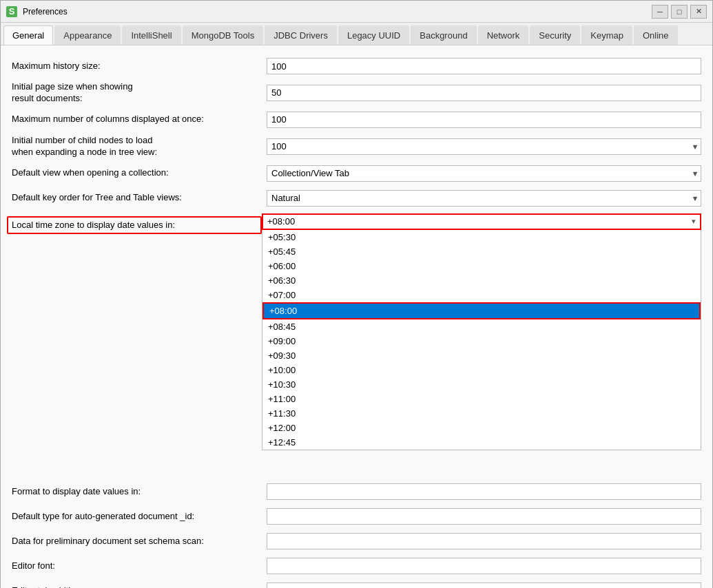  What do you see at coordinates (87, 35) in the screenshot?
I see `tab-appearance: Appearance` at bounding box center [87, 35].